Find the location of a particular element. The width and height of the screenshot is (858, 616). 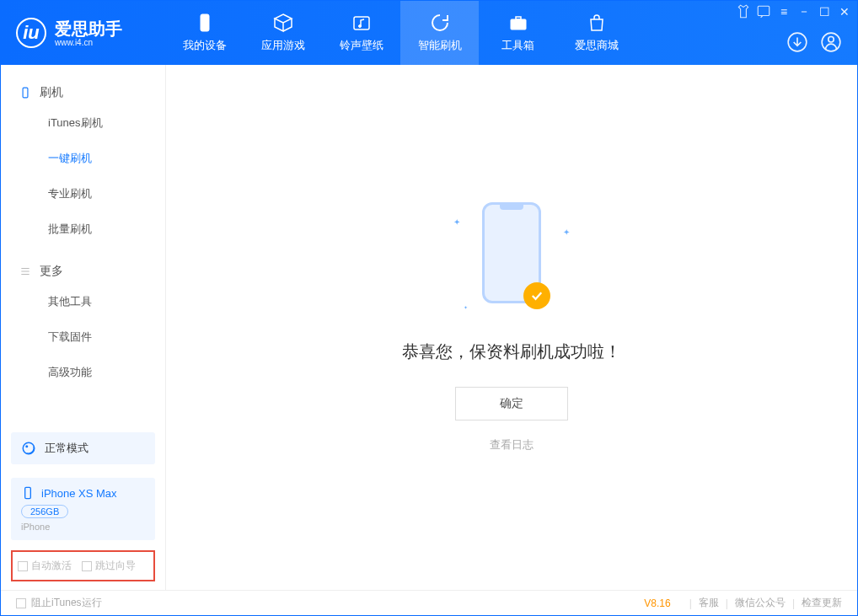

mode-box: 正常模式 is located at coordinates (83, 448).